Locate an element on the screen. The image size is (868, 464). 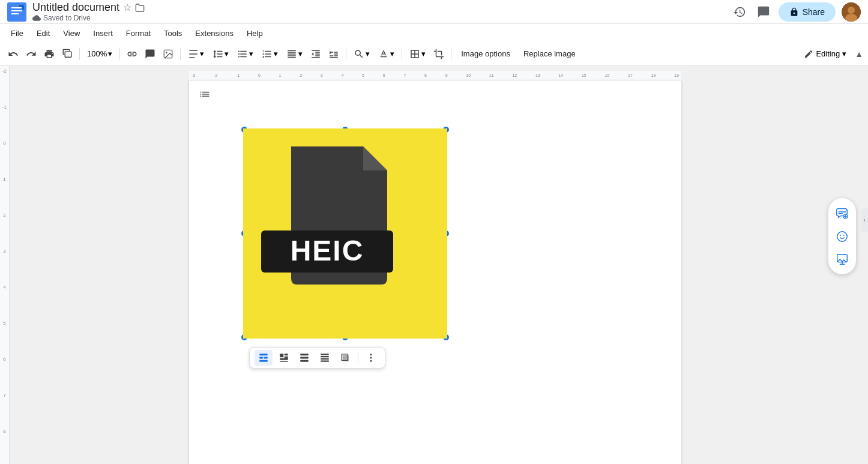
align-dropdown: ▾ is located at coordinates (196, 54).